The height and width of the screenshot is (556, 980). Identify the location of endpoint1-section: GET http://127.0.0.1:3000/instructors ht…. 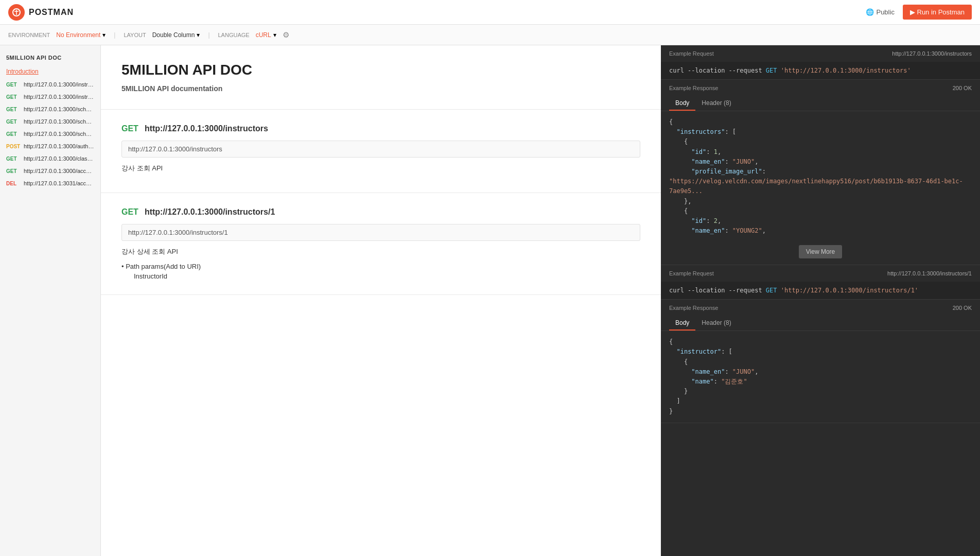
(381, 151).